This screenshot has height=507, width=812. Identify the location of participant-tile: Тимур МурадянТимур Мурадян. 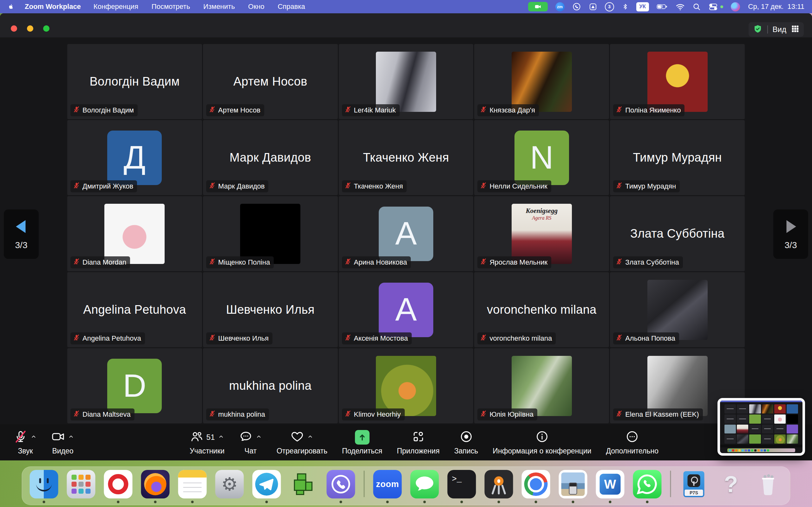
(677, 158).